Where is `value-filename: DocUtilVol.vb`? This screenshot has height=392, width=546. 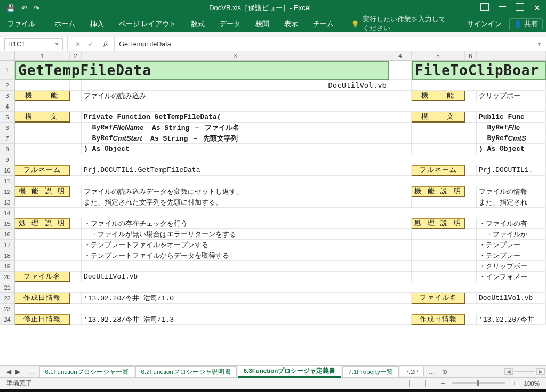 value-filename: DocUtilVol.vb is located at coordinates (236, 277).